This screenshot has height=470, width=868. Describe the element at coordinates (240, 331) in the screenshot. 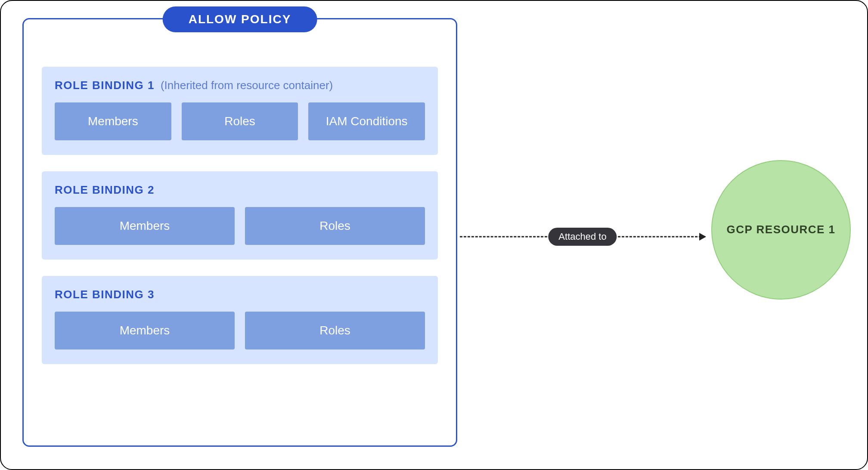

I see `role-binding-3-chips: Members Roles` at that location.